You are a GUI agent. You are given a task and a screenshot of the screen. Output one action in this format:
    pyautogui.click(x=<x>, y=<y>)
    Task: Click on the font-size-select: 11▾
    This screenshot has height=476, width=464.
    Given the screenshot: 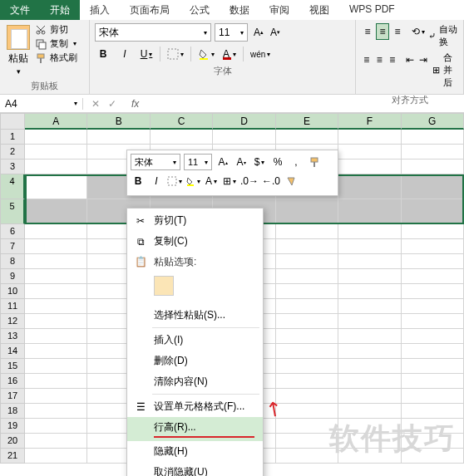 What is the action you would take?
    pyautogui.click(x=231, y=32)
    